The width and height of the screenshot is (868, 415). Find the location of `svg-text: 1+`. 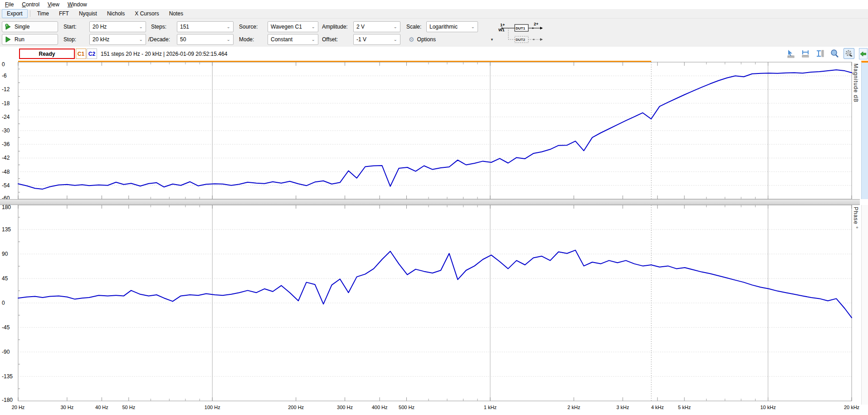

svg-text: 1+ is located at coordinates (502, 25).